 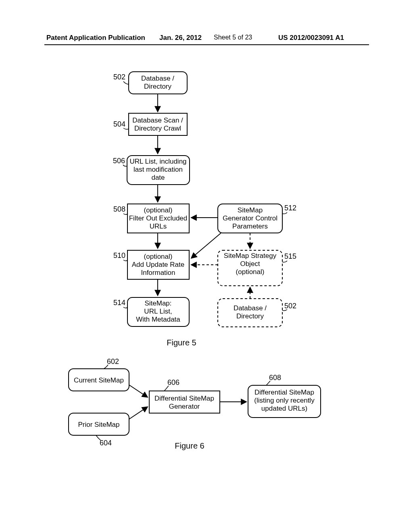 What do you see at coordinates (250, 256) in the screenshot?
I see `fig5-515-line1: SiteMap Strategy` at bounding box center [250, 256].